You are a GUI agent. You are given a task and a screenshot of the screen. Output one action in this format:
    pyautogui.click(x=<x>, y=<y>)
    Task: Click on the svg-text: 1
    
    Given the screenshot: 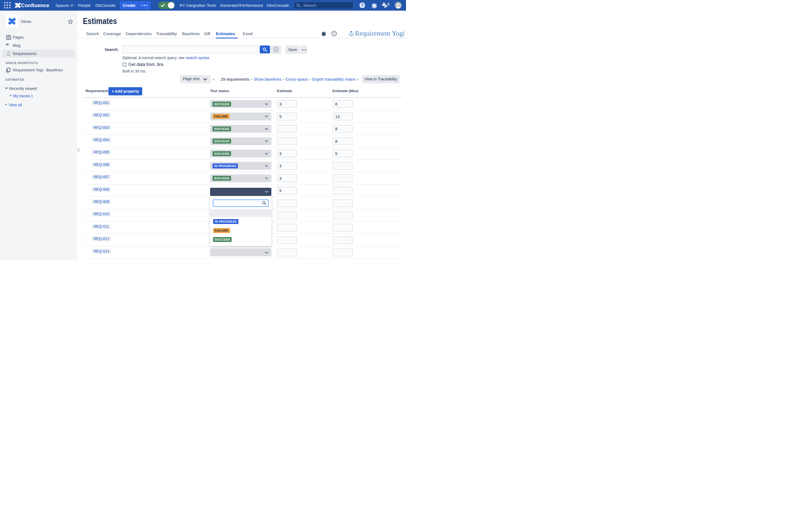 What is the action you would take?
    pyautogui.click(x=388, y=4)
    